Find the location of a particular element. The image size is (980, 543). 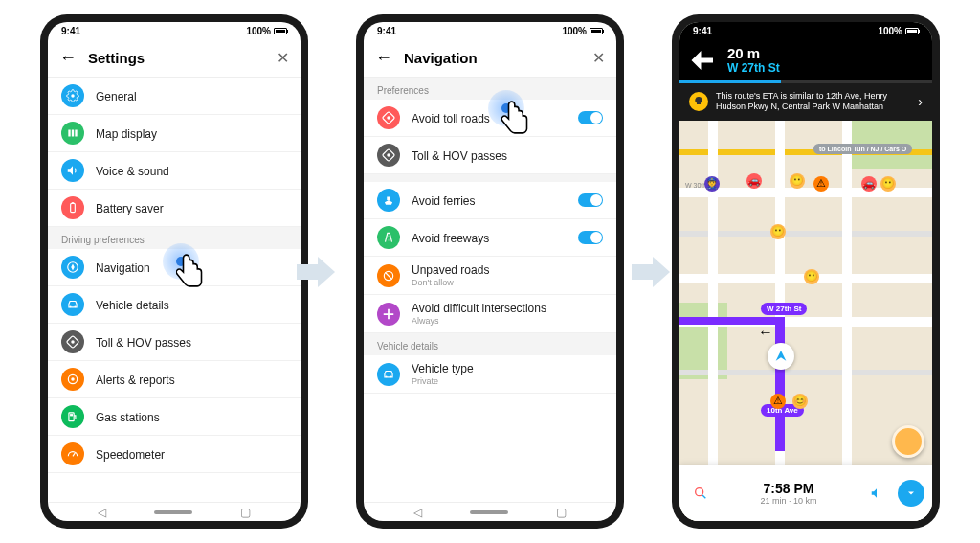

row-alerts: Alerts & reports is located at coordinates (174, 379).